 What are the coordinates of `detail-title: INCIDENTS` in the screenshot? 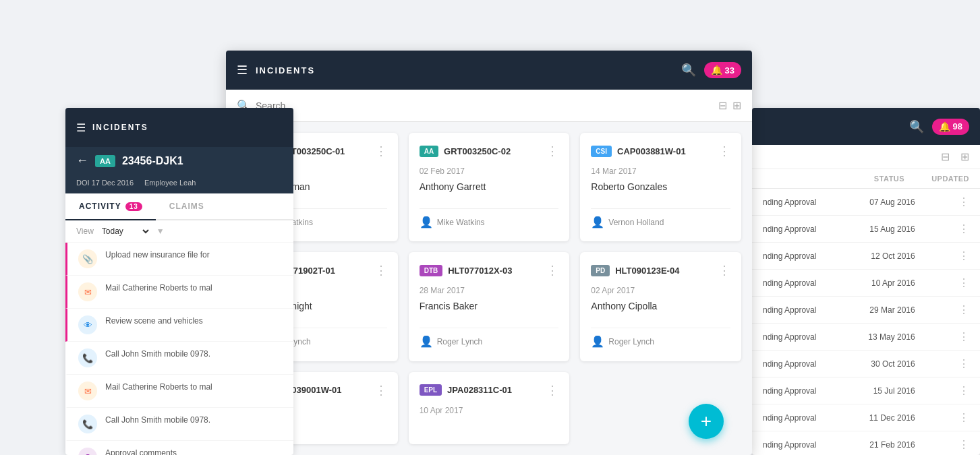 It's located at (120, 127).